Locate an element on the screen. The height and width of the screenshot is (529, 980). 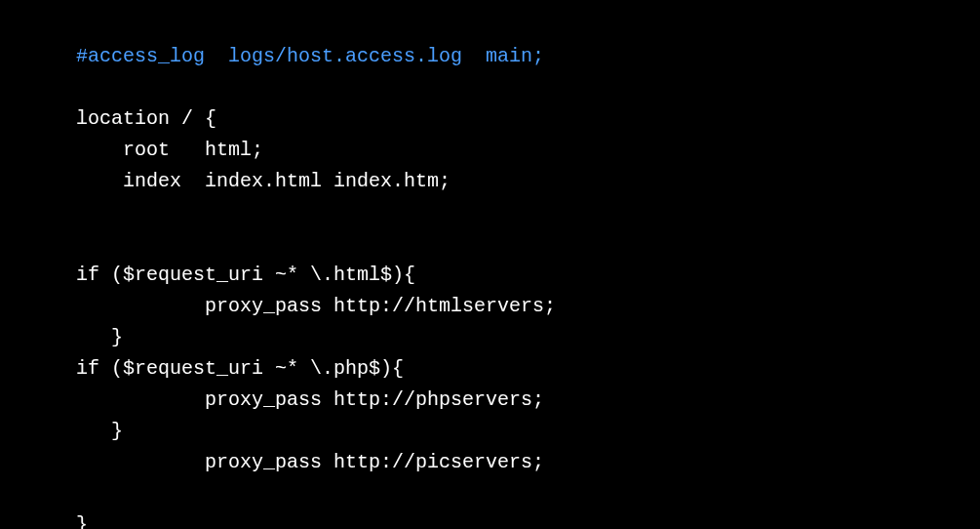
index-directive: index index.html index.htm; is located at coordinates (263, 182).